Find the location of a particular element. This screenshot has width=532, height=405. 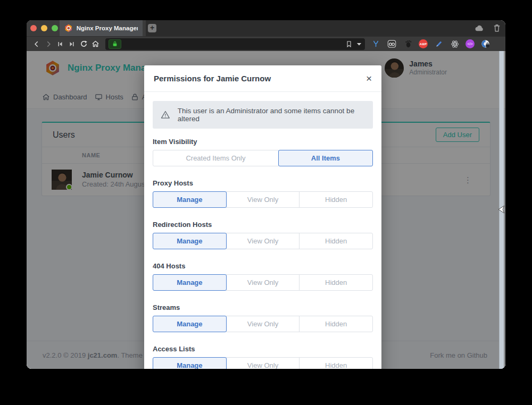

trash-icon is located at coordinates (497, 28).